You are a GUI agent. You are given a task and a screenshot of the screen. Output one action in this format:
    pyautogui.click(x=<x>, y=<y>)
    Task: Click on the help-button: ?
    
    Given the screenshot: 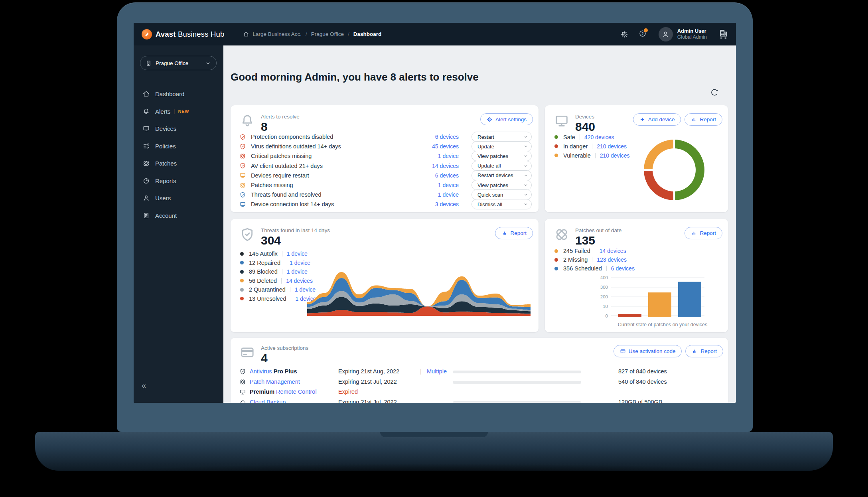 What is the action you would take?
    pyautogui.click(x=643, y=34)
    